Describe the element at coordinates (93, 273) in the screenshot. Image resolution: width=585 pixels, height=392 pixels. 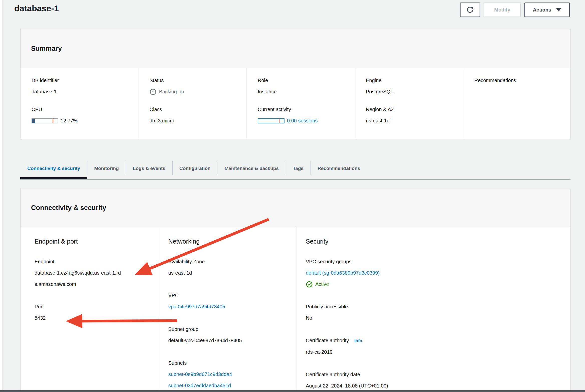
I see `endpoint-field: Endpoint database-1.cz4ag6siwqdu.us-east…` at that location.